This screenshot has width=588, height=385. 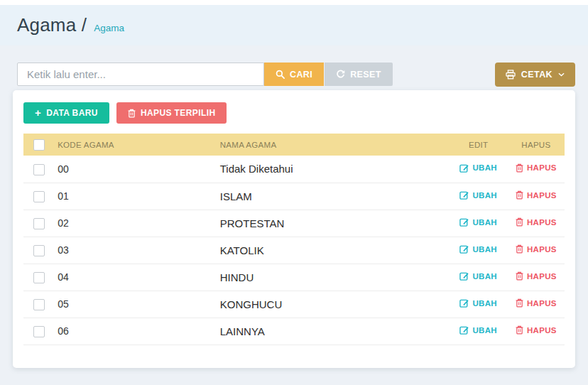 What do you see at coordinates (72, 113) in the screenshot?
I see `add-data-label: DATA BARU` at bounding box center [72, 113].